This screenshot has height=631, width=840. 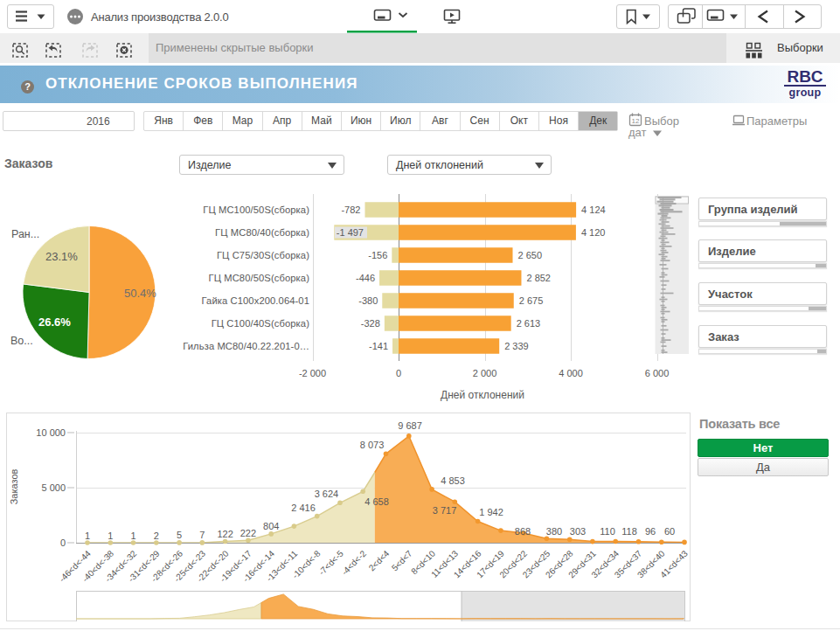 What do you see at coordinates (51, 433) in the screenshot?
I see `svg-text: 10 000` at bounding box center [51, 433].